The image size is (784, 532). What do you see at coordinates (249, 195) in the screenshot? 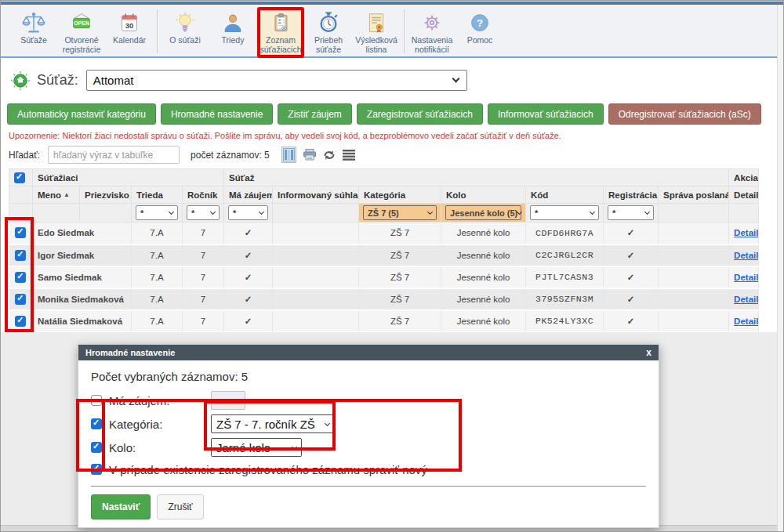
I see `column-header-ma-zaujem: Má záujem` at bounding box center [249, 195].